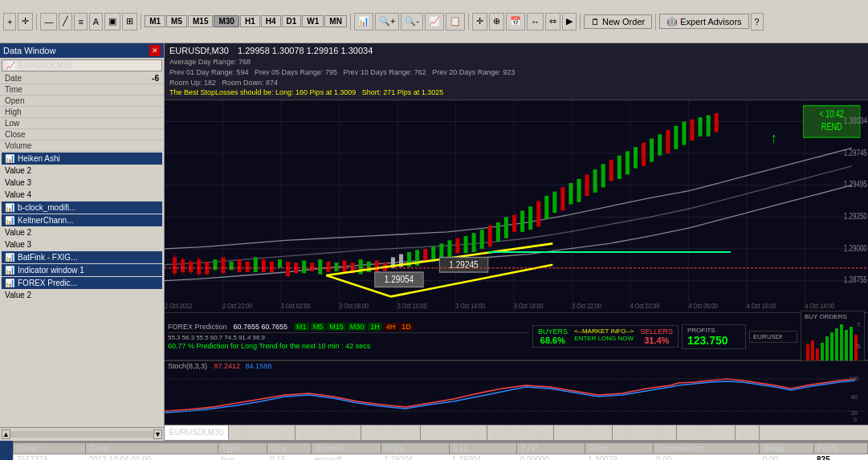  What do you see at coordinates (177, 21) in the screenshot?
I see `tf-m5: M5` at bounding box center [177, 21].